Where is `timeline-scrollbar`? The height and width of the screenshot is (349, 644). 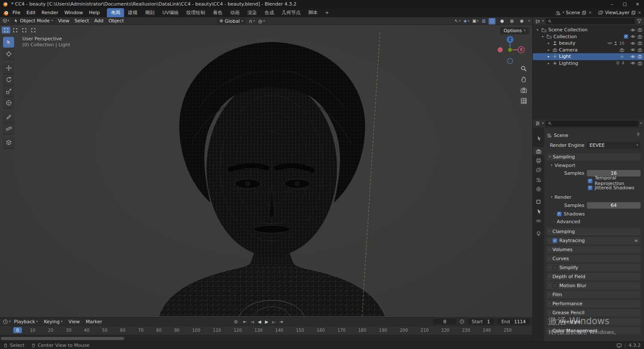 timeline-scrollbar is located at coordinates (63, 338).